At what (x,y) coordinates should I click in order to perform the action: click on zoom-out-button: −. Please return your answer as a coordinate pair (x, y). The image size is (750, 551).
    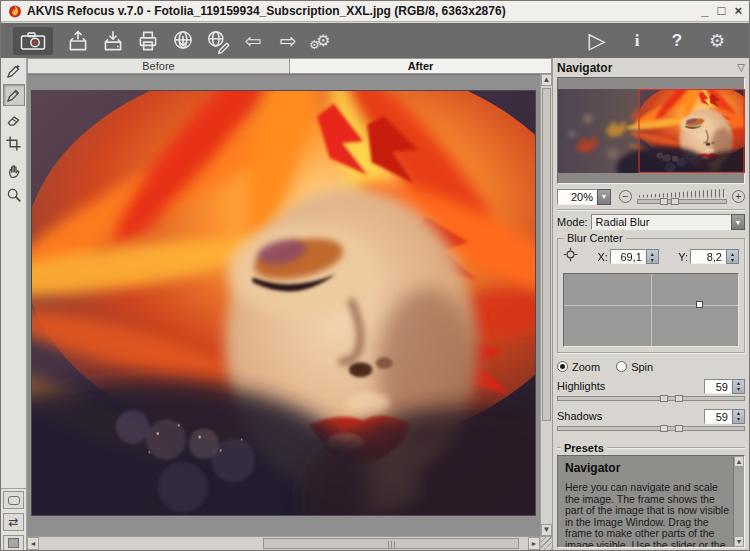
    Looking at the image, I should click on (626, 196).